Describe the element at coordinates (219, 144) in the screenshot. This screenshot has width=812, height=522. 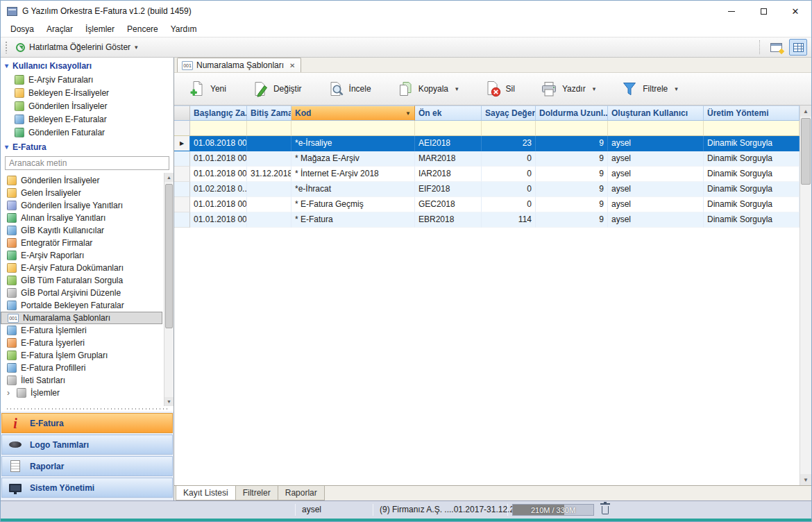
I see `cell-baslangic: 01.08.2018 00..` at that location.